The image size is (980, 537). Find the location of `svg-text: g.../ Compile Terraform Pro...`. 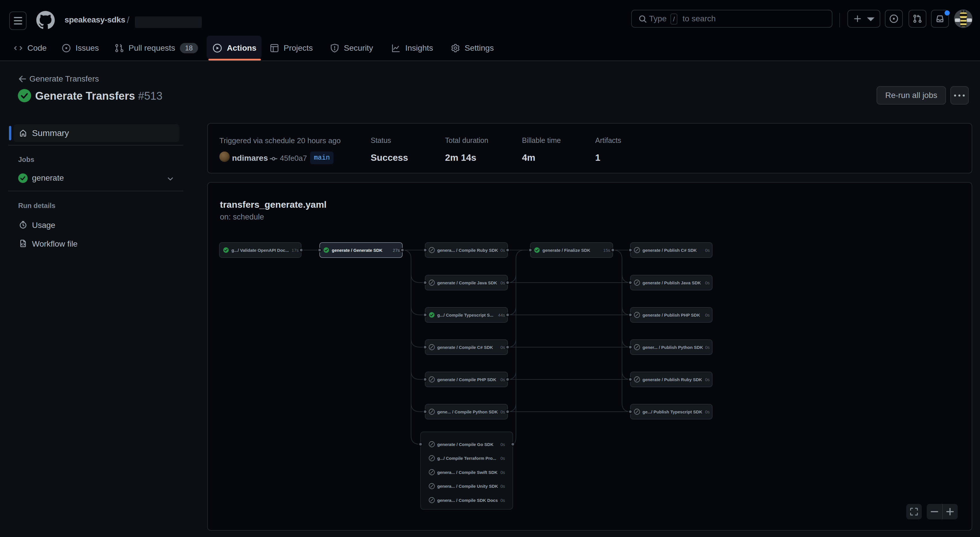

svg-text: g.../ Compile Terraform Pro... is located at coordinates (467, 458).